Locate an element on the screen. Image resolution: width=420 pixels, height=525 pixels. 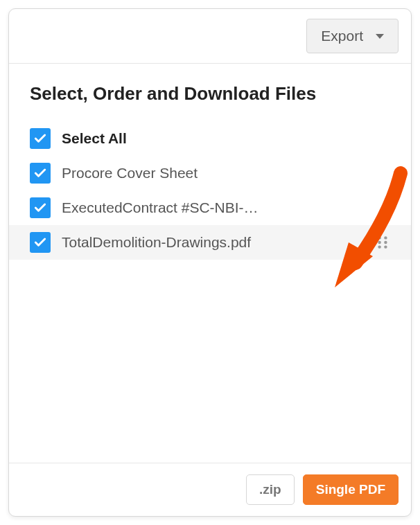
single-pdf-button: Single PDF is located at coordinates (351, 490).